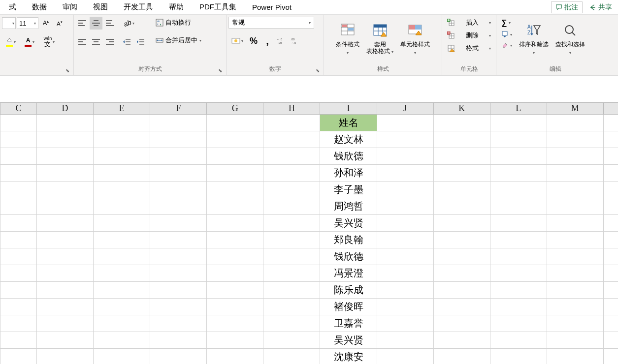 The height and width of the screenshot is (364, 618). What do you see at coordinates (129, 23) in the screenshot?
I see `orientation-button: ab ▾` at bounding box center [129, 23].